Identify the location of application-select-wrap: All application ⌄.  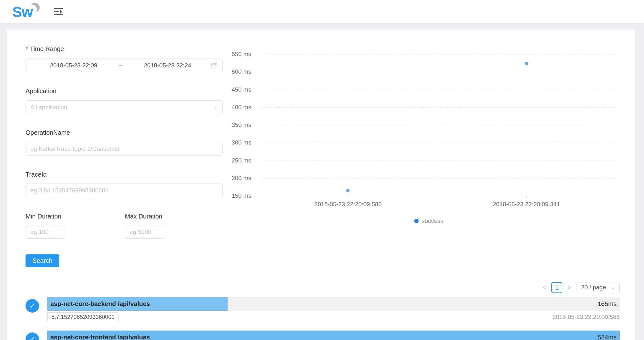
(124, 107).